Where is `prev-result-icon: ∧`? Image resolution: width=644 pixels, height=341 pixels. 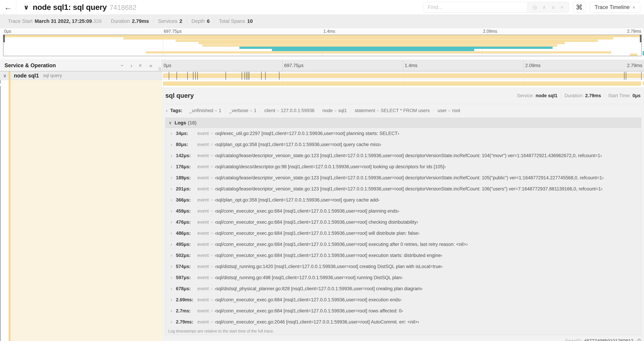 prev-result-icon: ∧ is located at coordinates (544, 7).